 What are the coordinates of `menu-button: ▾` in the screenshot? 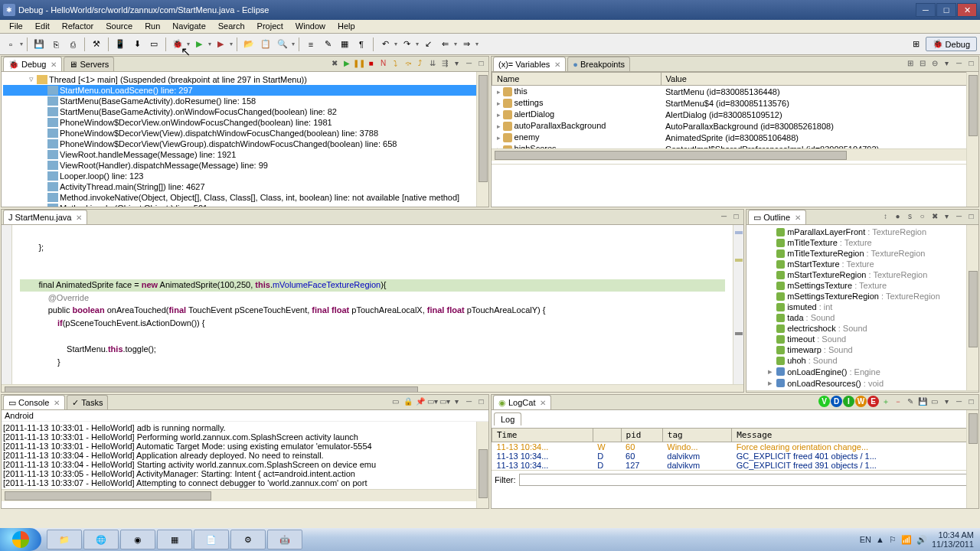 It's located at (946, 216).